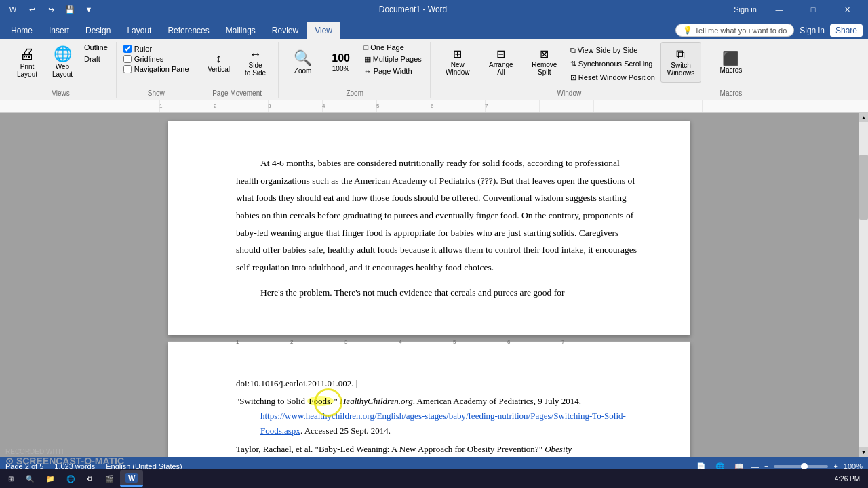  What do you see at coordinates (613, 64) in the screenshot?
I see `synchronous-scrolling-btn: ⇅ Synchronous Scrolling` at bounding box center [613, 64].